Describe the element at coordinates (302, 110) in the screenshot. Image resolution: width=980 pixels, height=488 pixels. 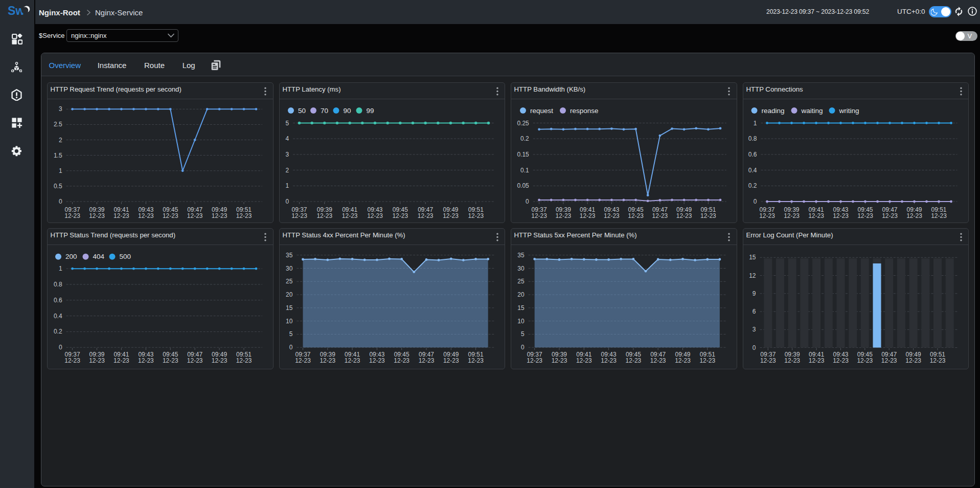
I see `svg-text: 50` at that location.